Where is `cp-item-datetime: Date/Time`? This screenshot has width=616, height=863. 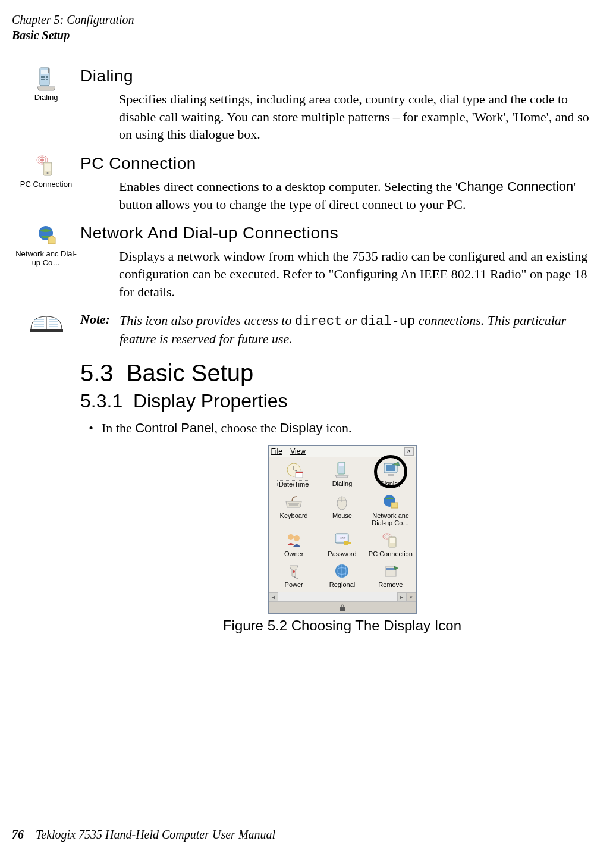 cp-item-datetime: Date/Time is located at coordinates (294, 475).